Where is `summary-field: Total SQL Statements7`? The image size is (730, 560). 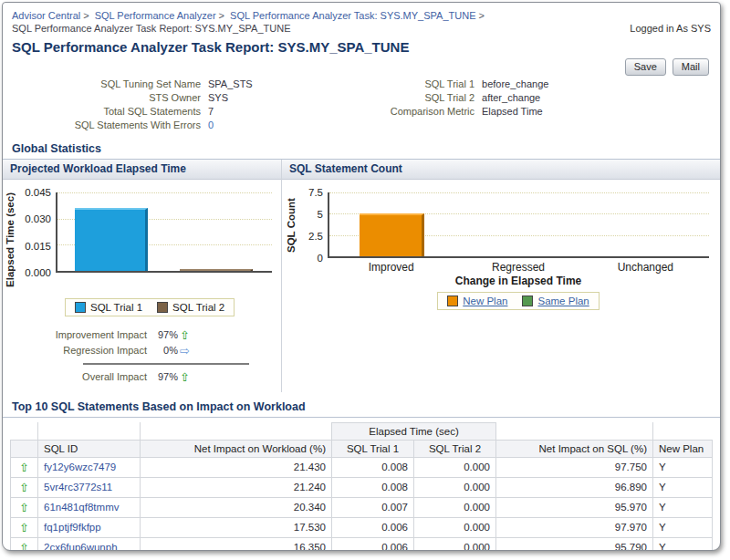
summary-field: Total SQL Statements7 is located at coordinates (176, 111).